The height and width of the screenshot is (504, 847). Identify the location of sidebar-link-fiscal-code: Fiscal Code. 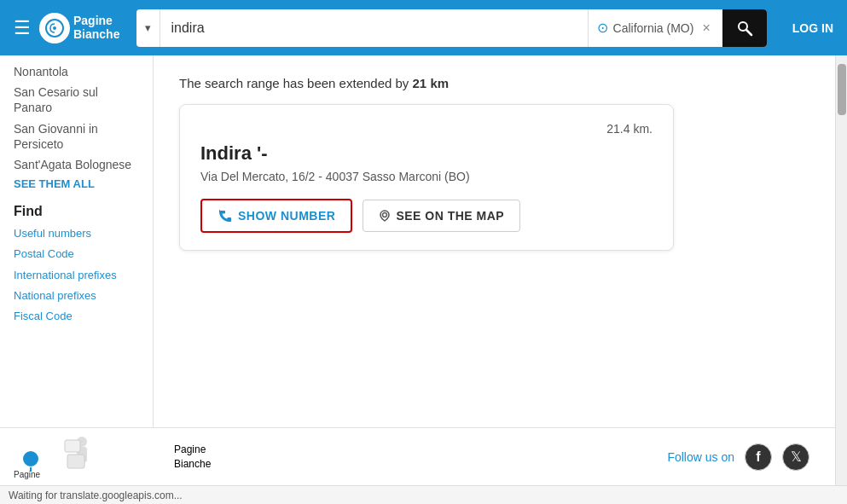
(77, 316).